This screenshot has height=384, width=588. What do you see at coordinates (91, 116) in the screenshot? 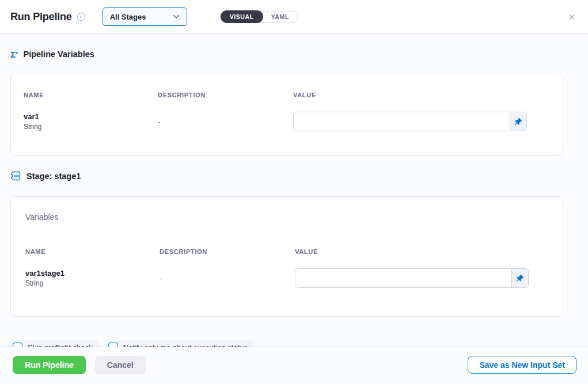
I see `variable-name: var1` at bounding box center [91, 116].